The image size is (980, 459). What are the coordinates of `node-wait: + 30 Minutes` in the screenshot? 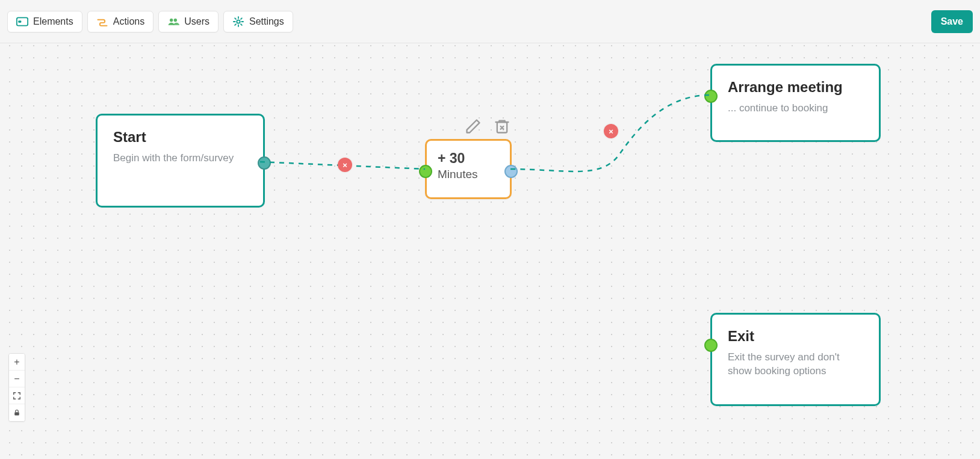 It's located at (468, 169).